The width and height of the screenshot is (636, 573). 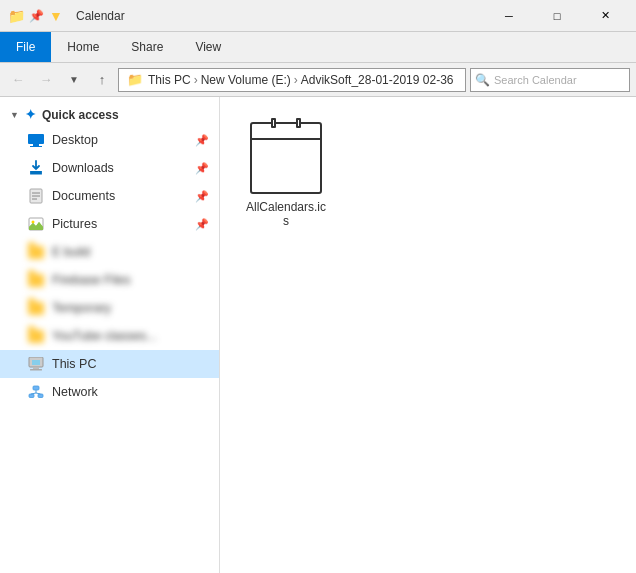 What do you see at coordinates (318, 48) in the screenshot?
I see `ribbon: File Home Share View` at bounding box center [318, 48].